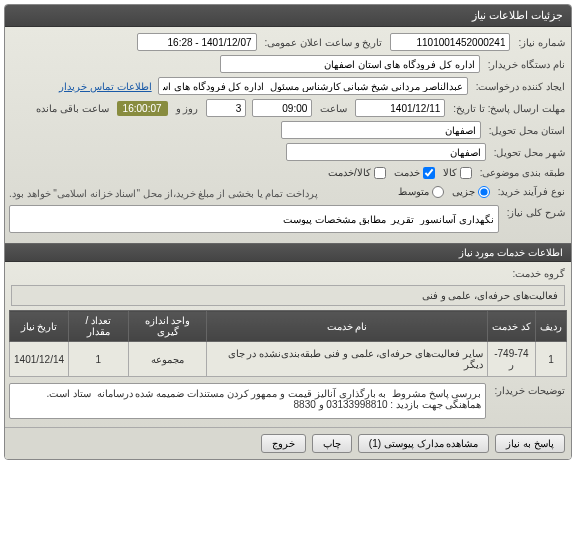 The image size is (576, 557). What do you see at coordinates (400, 108) in the screenshot?
I see `deadline-date-input` at bounding box center [400, 108].